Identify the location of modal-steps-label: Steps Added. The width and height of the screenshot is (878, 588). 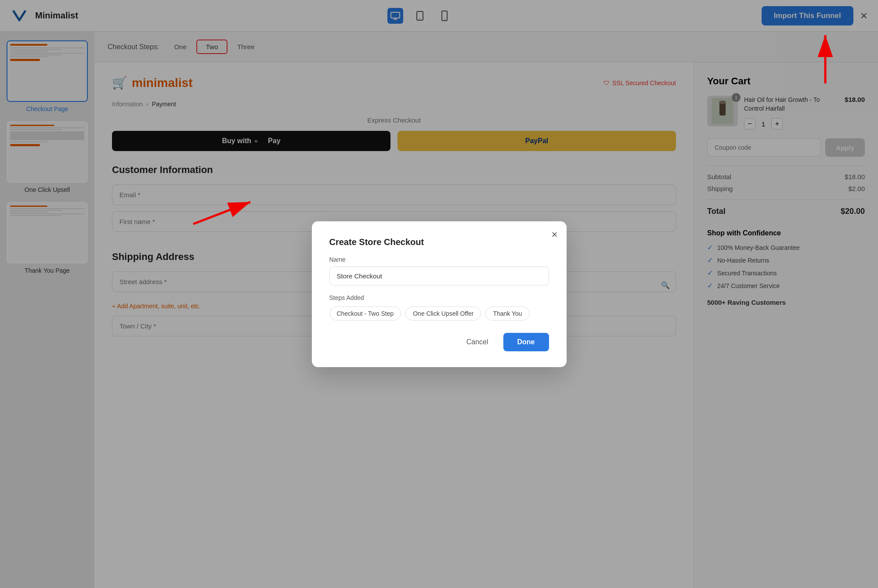
(439, 298).